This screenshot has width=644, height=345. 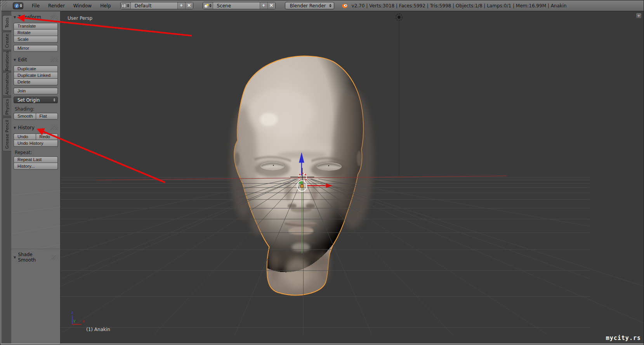 What do you see at coordinates (623, 338) in the screenshot?
I see `watermark: mycity.rs` at bounding box center [623, 338].